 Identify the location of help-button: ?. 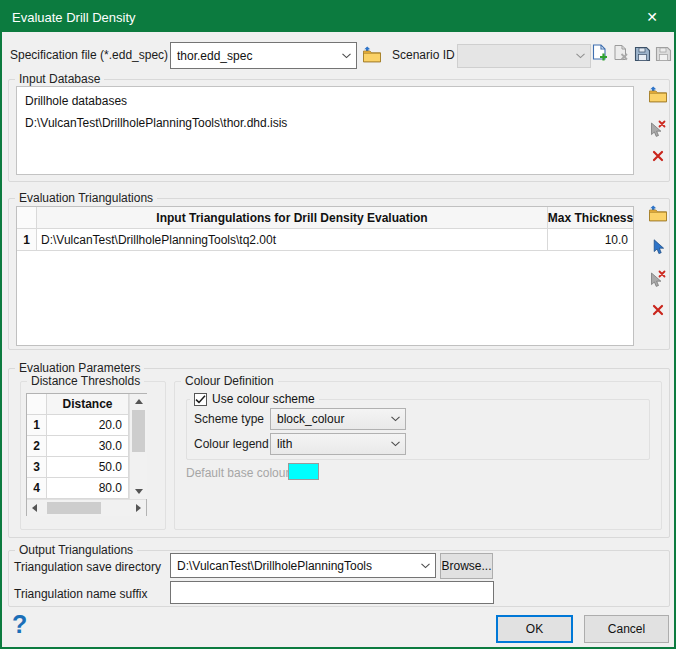
(20, 624).